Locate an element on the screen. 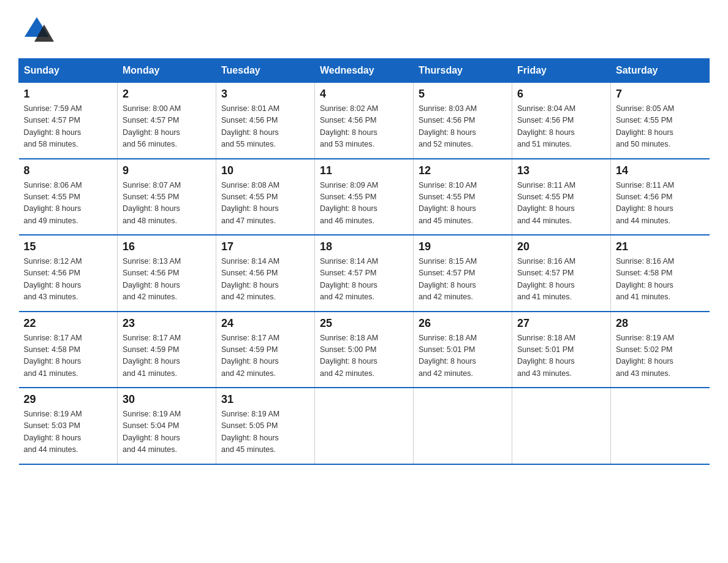  day-number: 4 is located at coordinates (364, 94).